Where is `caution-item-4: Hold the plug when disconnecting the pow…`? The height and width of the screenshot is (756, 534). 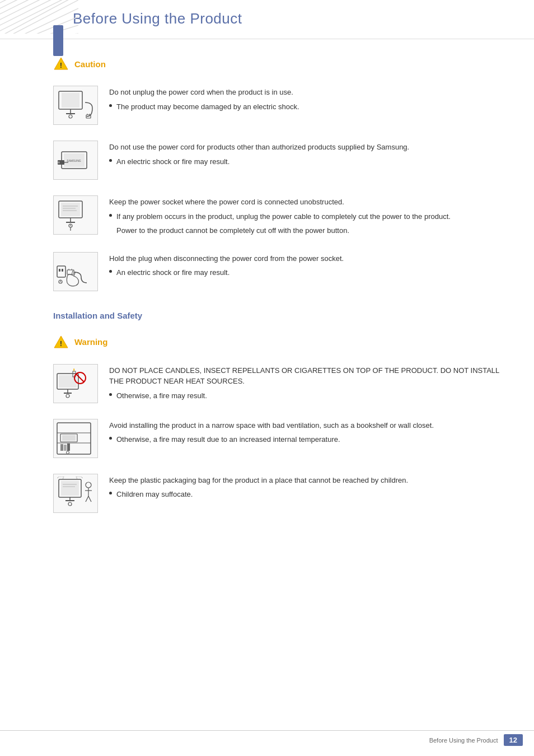 caution-item-4: Hold the plug when disconnecting the pow… is located at coordinates (277, 272).